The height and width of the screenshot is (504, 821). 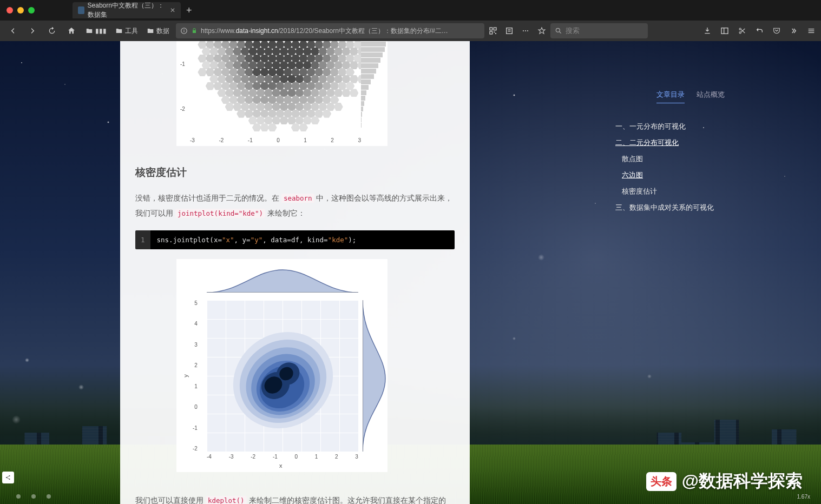 I want to click on tab-title: Seaborn中文教程（三）：数据集, so click(x=127, y=10).